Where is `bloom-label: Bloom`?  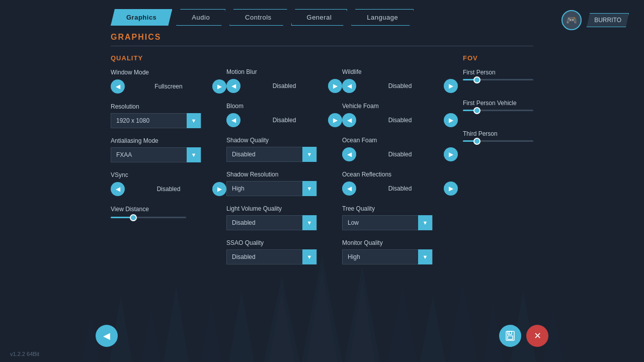
bloom-label: Bloom is located at coordinates (284, 106).